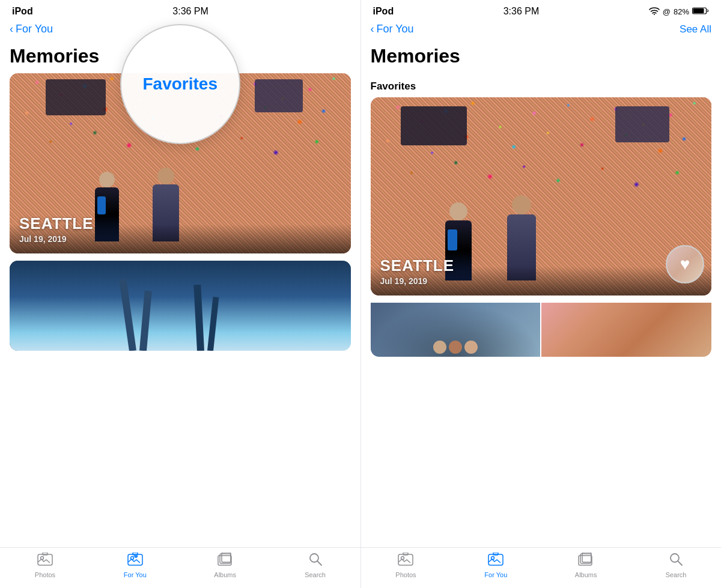 The image size is (721, 588). I want to click on tab-bar-left: Photos For You A, so click(180, 568).